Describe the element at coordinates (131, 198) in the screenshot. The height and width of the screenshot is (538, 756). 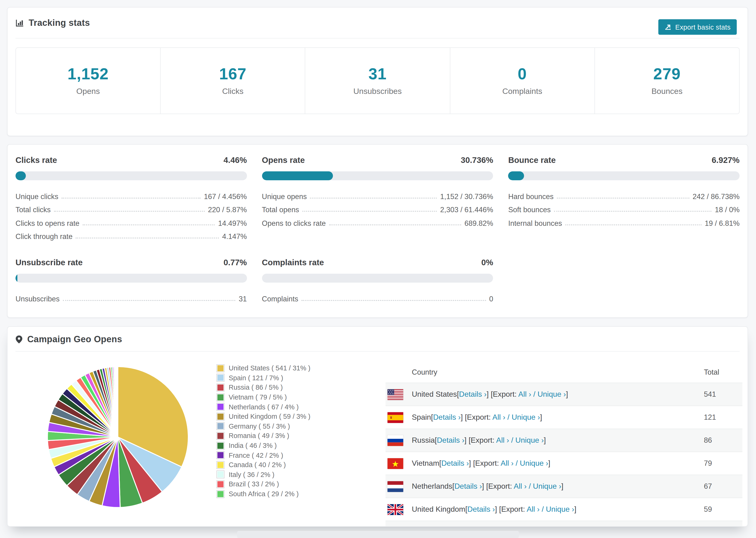
I see `clicks-rate-block: Clicks rate 4.46% Unique clicks167 / 4.4…` at that location.